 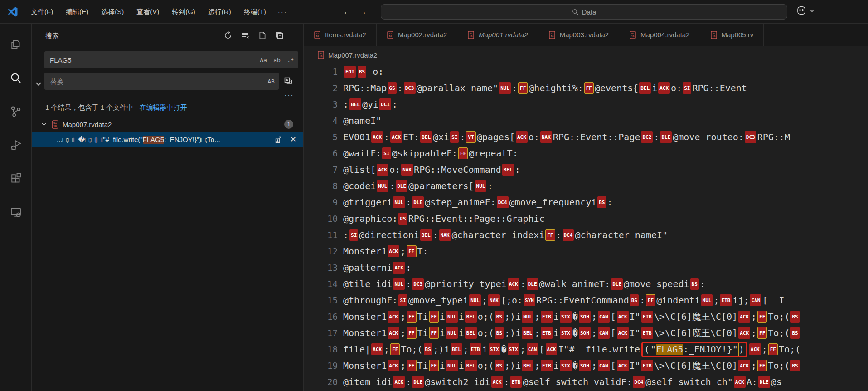 I want to click on nav-forward-button: →, so click(x=363, y=12).